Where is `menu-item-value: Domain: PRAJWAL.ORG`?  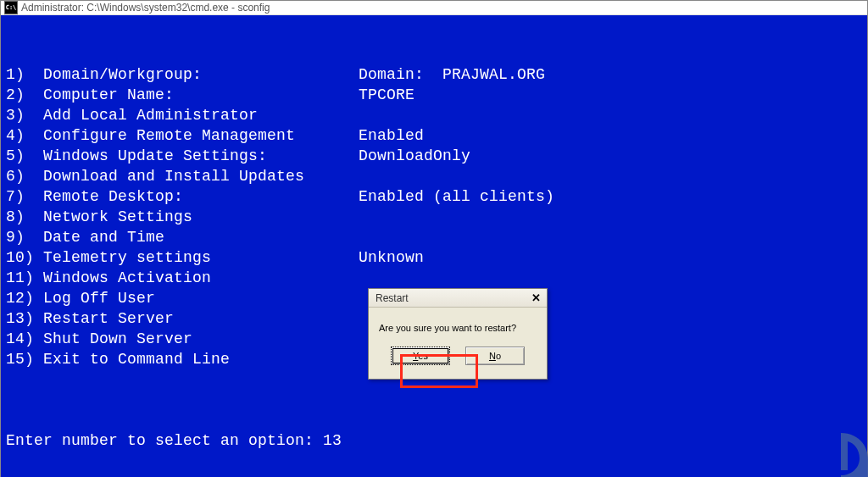
menu-item-value: Domain: PRAJWAL.ORG is located at coordinates (452, 75).